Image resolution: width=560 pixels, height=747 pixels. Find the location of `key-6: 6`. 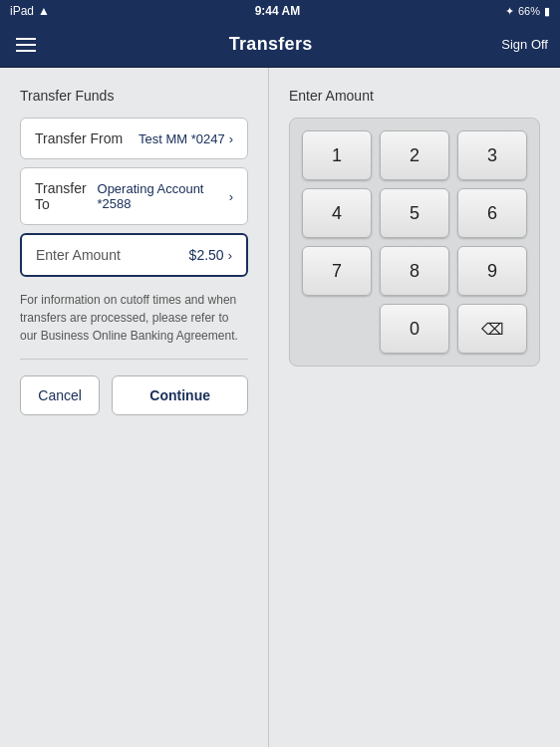

key-6: 6 is located at coordinates (492, 213).